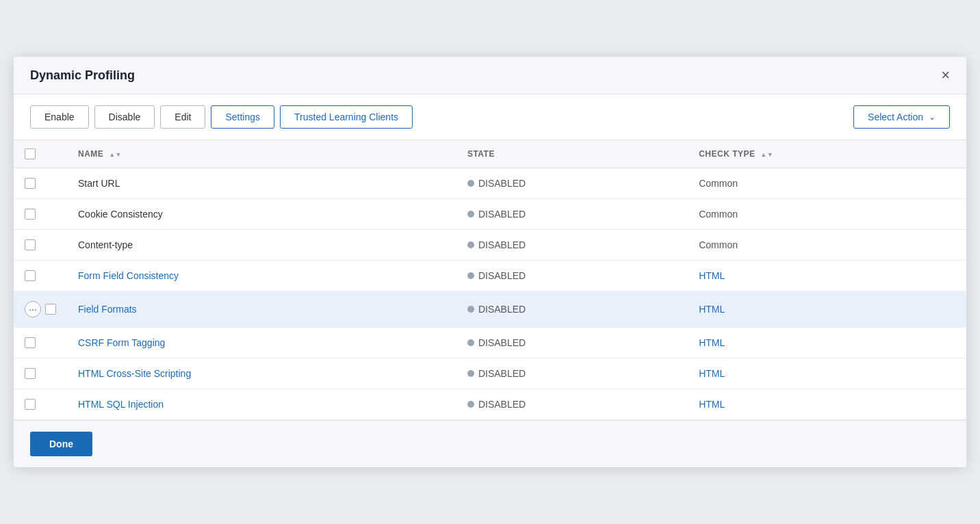 The image size is (980, 524). What do you see at coordinates (490, 155) in the screenshot?
I see `table-header: NAME ▲▼ STATE CHECK TYPE ▲▼` at bounding box center [490, 155].